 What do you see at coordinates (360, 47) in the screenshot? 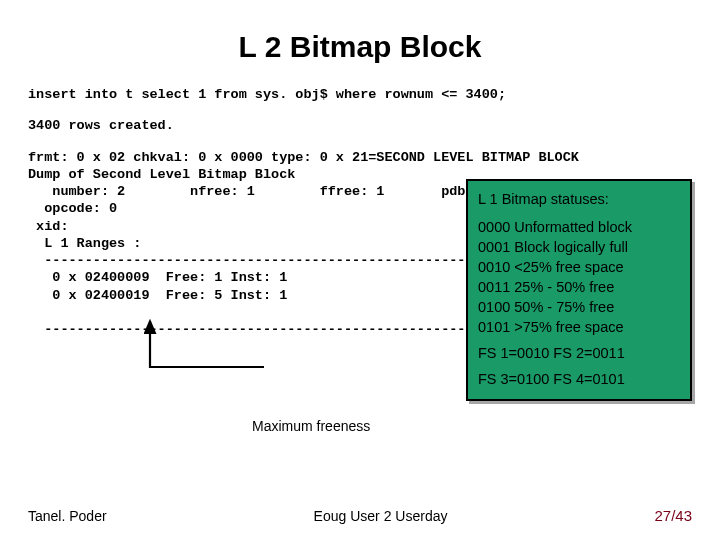
I see `slide-title: L 2 Bitmap Block` at bounding box center [360, 47].